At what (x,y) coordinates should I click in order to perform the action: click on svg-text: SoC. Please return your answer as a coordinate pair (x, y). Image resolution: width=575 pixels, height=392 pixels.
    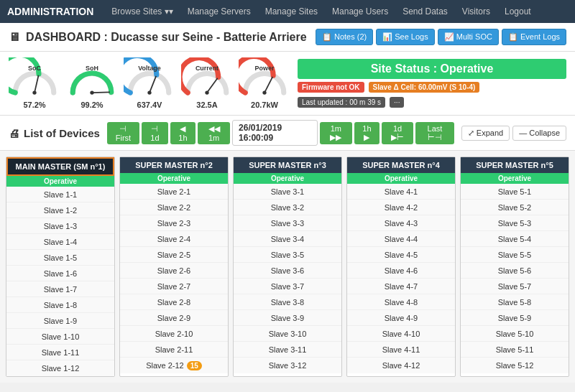
    Looking at the image, I should click on (34, 68).